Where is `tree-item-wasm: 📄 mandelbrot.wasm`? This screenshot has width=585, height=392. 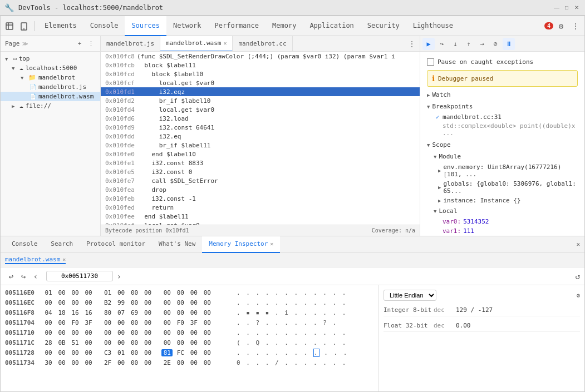
tree-item-wasm: 📄 mandelbrot.wasm is located at coordinates (50, 97).